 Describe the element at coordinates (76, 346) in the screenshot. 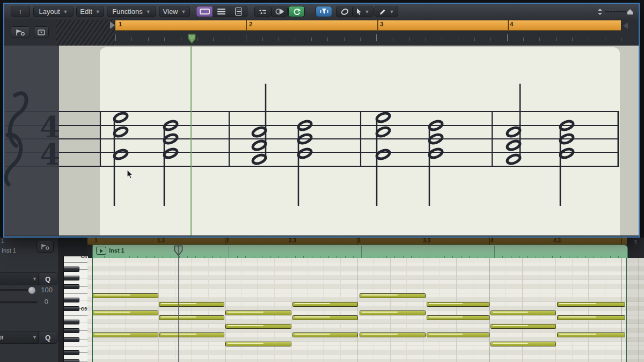

I see `white-key-separator` at that location.